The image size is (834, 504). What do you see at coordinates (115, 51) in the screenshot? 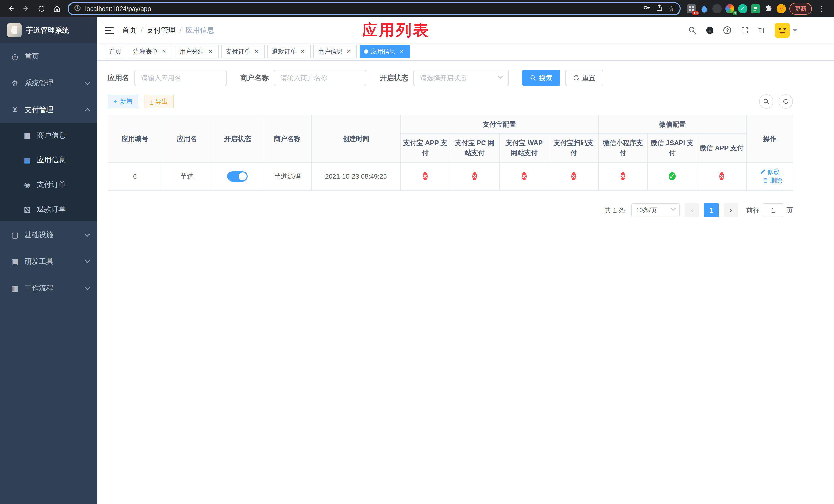
I see `tab-home: 首页` at bounding box center [115, 51].